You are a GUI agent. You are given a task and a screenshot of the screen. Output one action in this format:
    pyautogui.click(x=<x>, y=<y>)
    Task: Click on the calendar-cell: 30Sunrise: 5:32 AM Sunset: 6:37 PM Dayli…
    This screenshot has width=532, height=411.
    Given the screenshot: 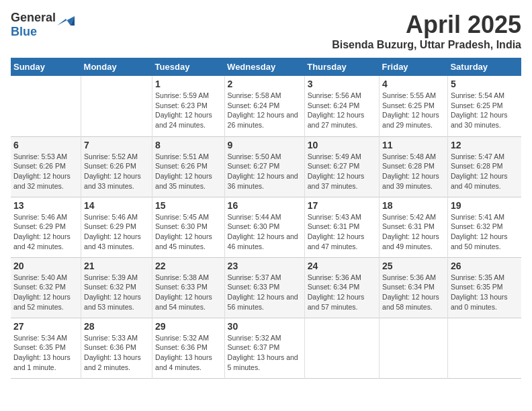 What is the action you would take?
    pyautogui.click(x=265, y=348)
    